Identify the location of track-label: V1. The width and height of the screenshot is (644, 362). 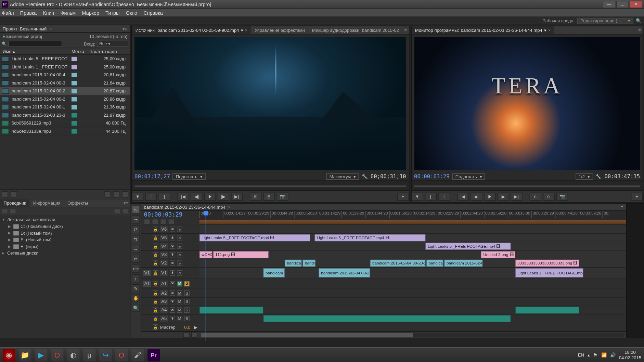
(164, 273).